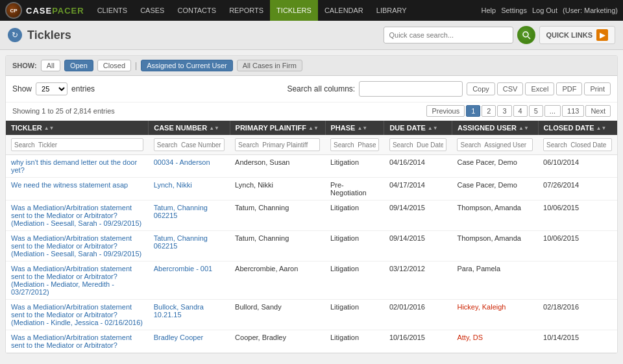  Describe the element at coordinates (545, 10) in the screenshot. I see `logout-link: Log Out` at that location.